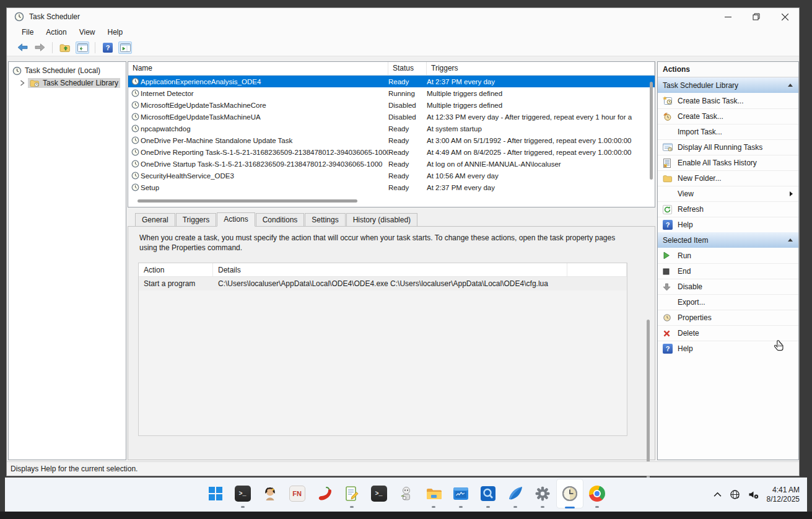  What do you see at coordinates (27, 32) in the screenshot?
I see `menu-file: File` at bounding box center [27, 32].